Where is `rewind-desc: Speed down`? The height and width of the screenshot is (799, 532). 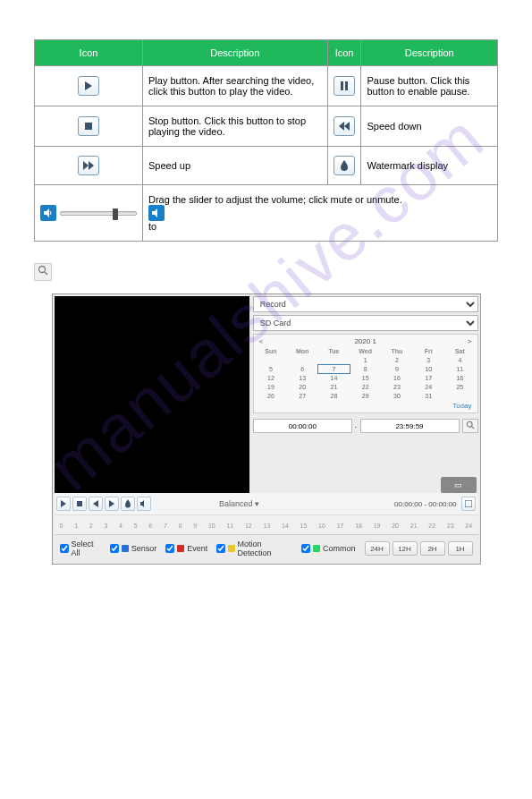 rewind-desc: Speed down is located at coordinates (429, 127).